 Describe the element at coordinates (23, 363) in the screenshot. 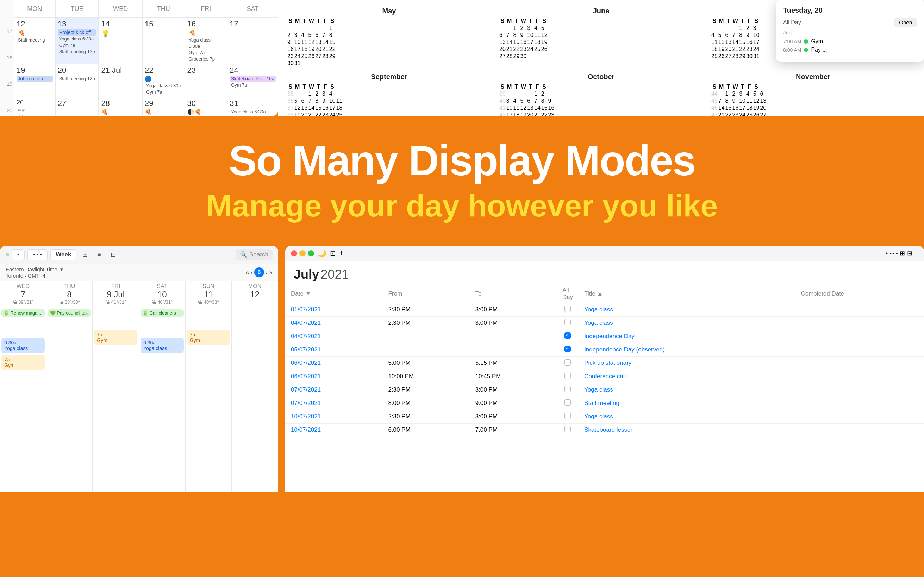

I see `week-event-gym-wed: 7a Gym` at that location.